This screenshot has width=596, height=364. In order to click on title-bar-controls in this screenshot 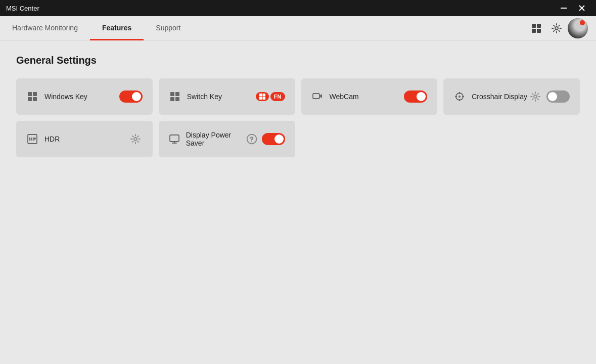, I will do `click(573, 8)`.